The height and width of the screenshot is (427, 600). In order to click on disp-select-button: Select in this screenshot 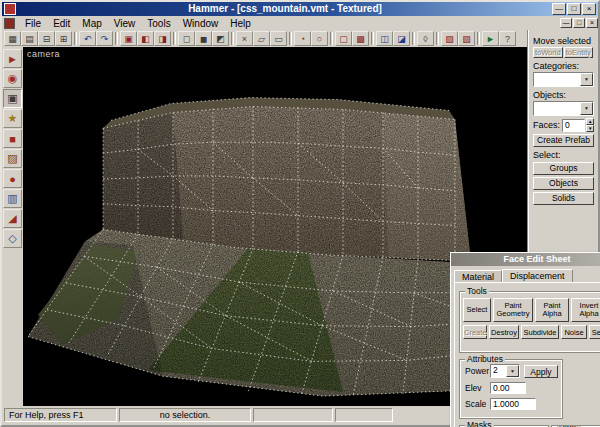, I will do `click(477, 310)`.